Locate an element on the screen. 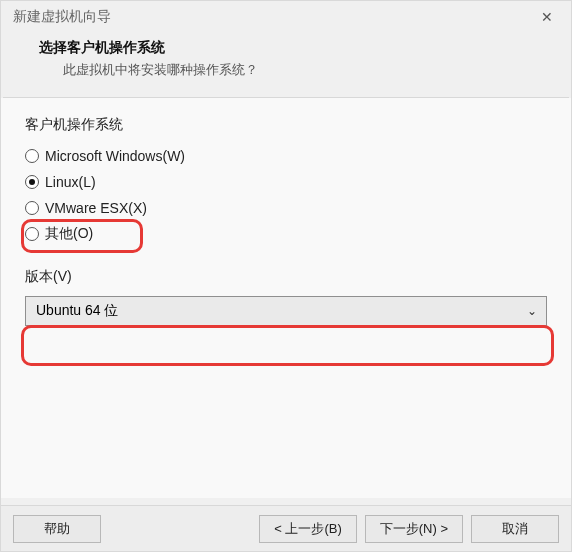  version-select: Ubuntu 64 位 ⌄ is located at coordinates (286, 311).